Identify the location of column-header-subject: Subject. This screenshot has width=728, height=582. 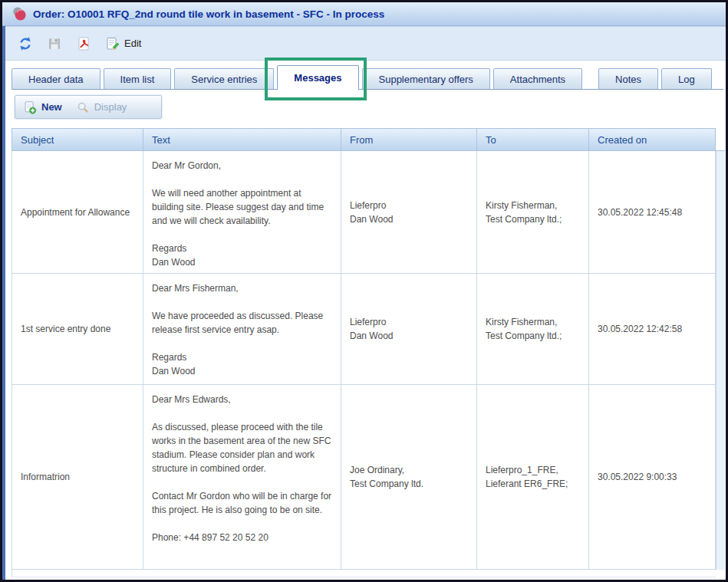
(77, 140).